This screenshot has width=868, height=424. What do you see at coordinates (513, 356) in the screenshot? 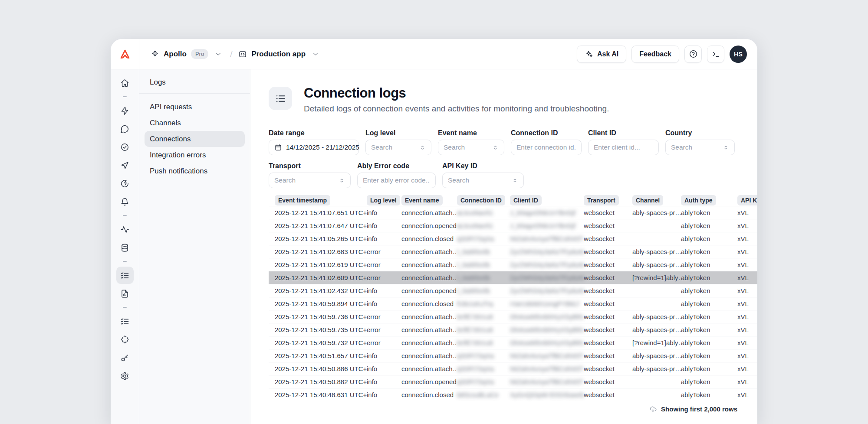
I see `log-row: 2025-12-21 15:40:51.657 UTC+01:…infoconn…` at bounding box center [513, 356].